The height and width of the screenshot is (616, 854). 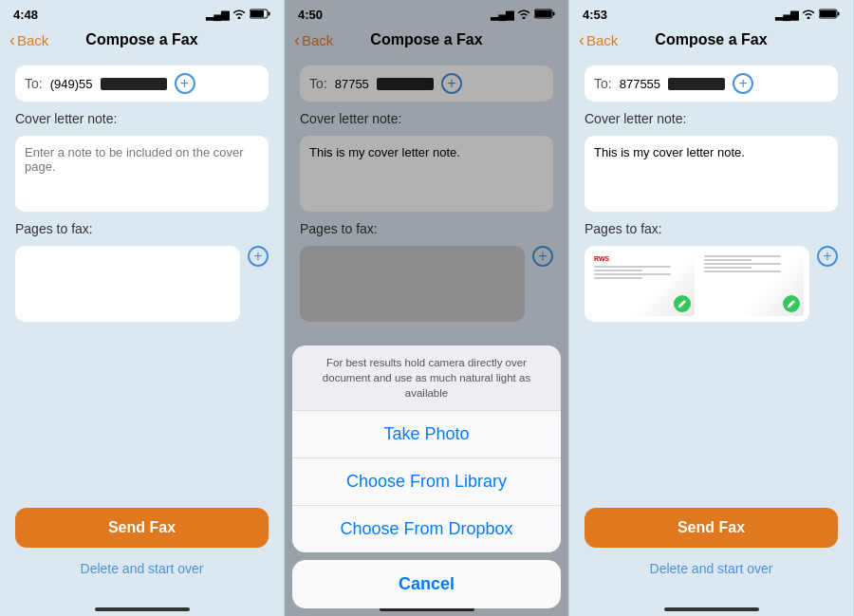 What do you see at coordinates (142, 119) in the screenshot?
I see `cover-label-1: Cover letter note:` at bounding box center [142, 119].